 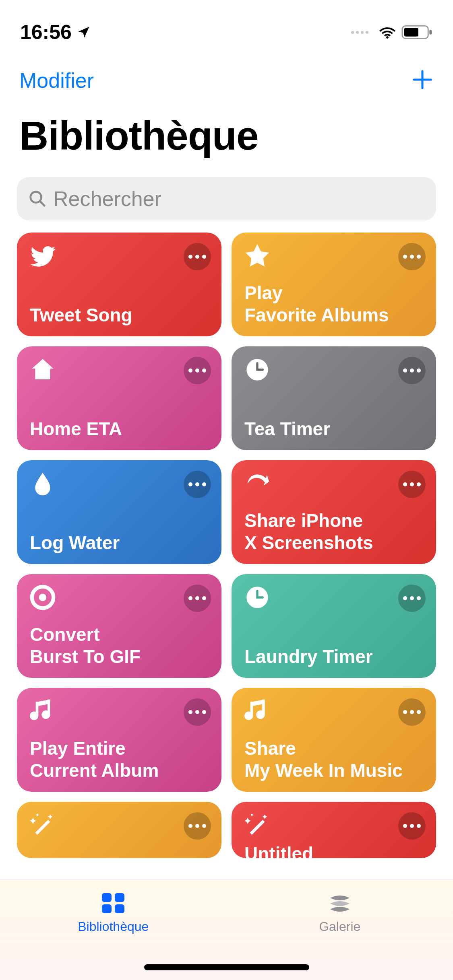 I want to click on shortcut-title: Home ETA, so click(x=119, y=429).